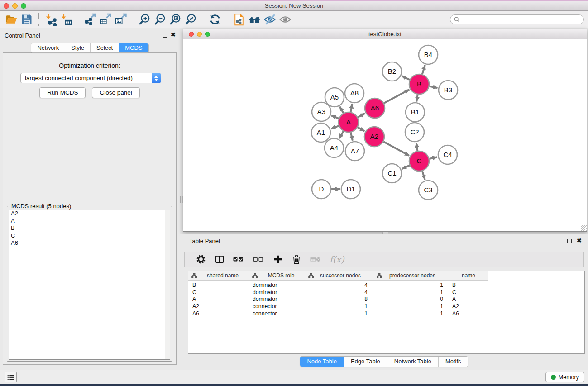  What do you see at coordinates (419, 84) in the screenshot?
I see `graph-node-B: B` at bounding box center [419, 84].